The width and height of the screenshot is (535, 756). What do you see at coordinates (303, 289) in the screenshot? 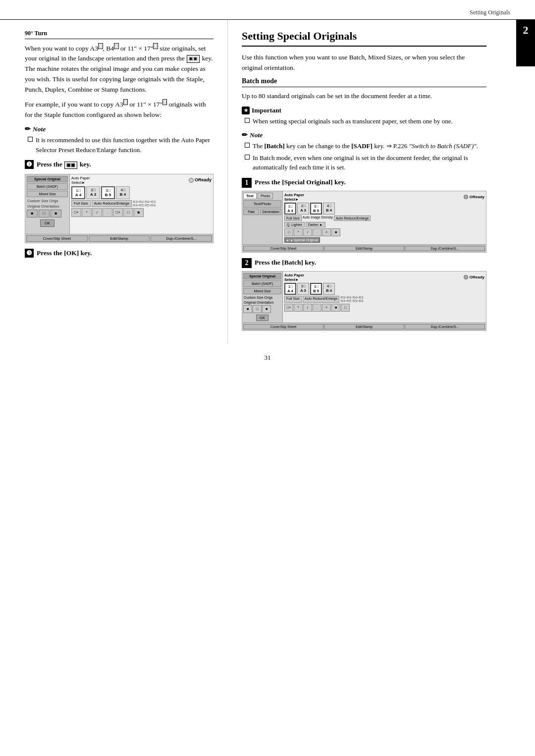
I see `sm-paper2-a3: 2□A 3` at bounding box center [303, 289].